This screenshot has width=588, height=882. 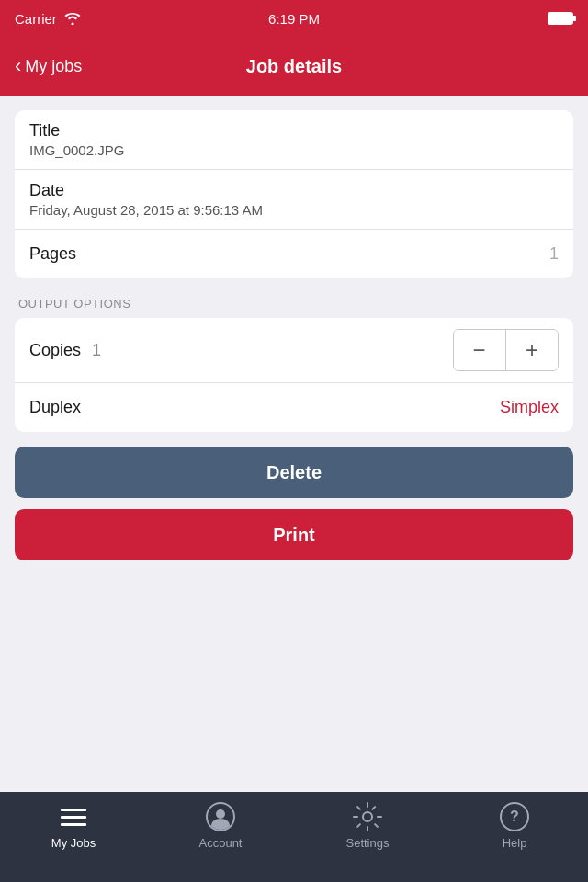 I want to click on pages-row: Pages 1, so click(x=294, y=254).